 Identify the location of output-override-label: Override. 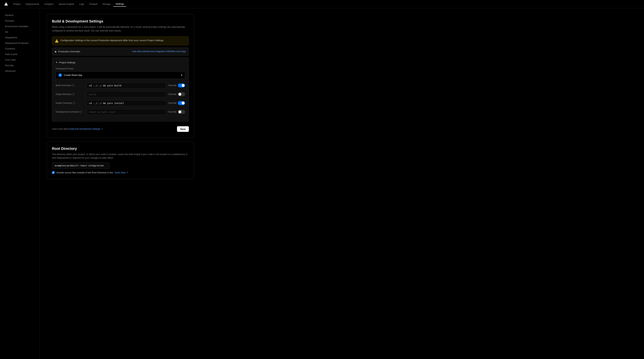
(172, 94).